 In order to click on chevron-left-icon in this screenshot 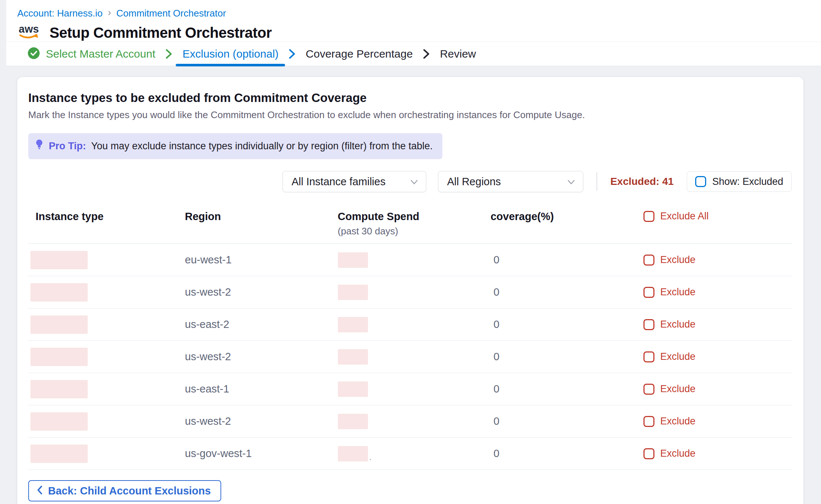, I will do `click(40, 491)`.